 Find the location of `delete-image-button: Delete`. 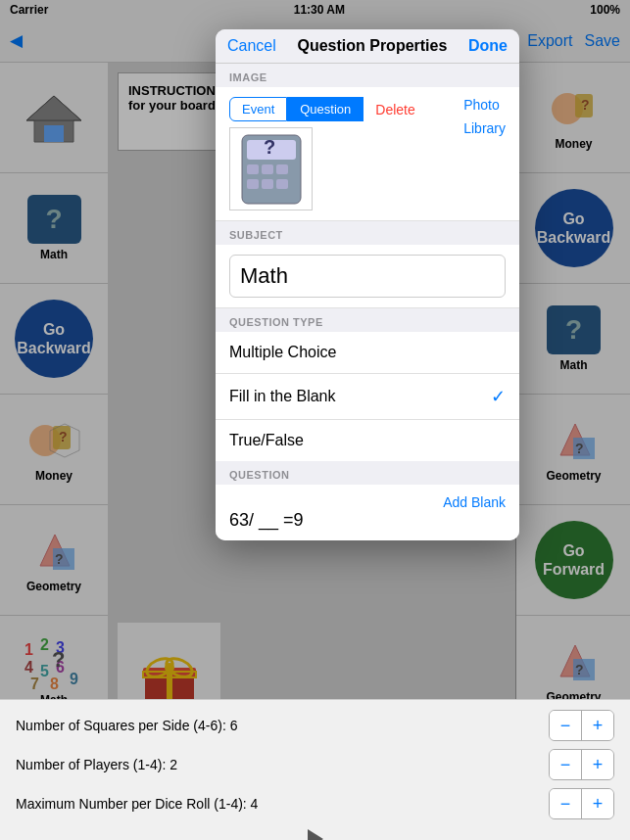

delete-image-button: Delete is located at coordinates (395, 110).